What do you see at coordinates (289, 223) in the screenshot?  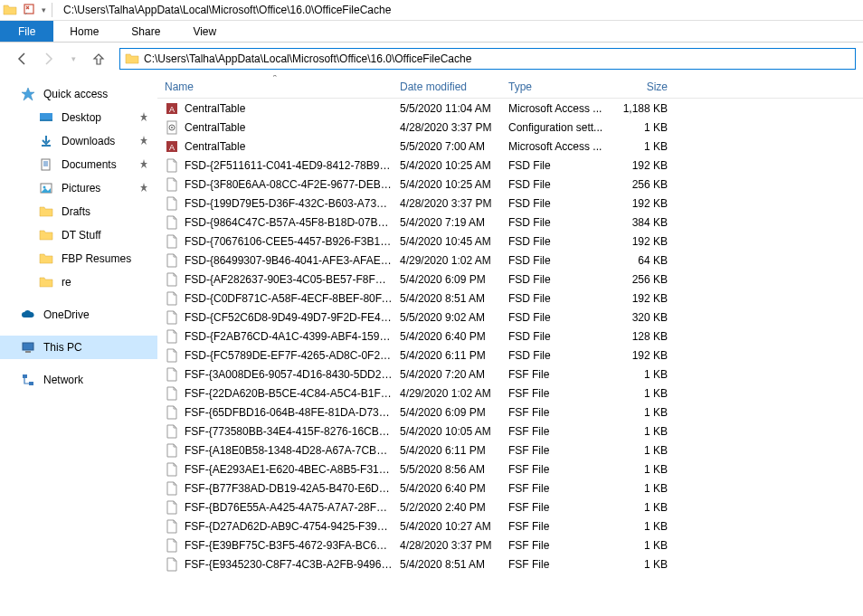 I see `file-name: FSD-{9864C47C-B57A-45F8-B18D-07B719...` at bounding box center [289, 223].